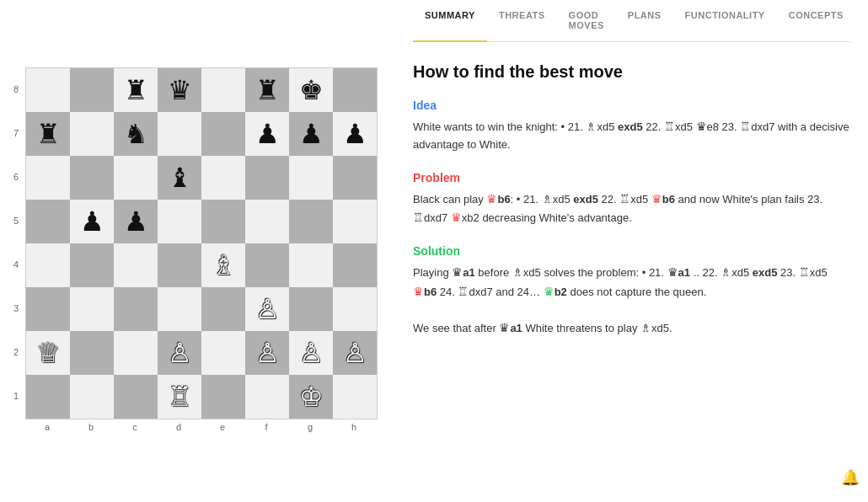  What do you see at coordinates (267, 222) in the screenshot?
I see `square-f5` at bounding box center [267, 222].